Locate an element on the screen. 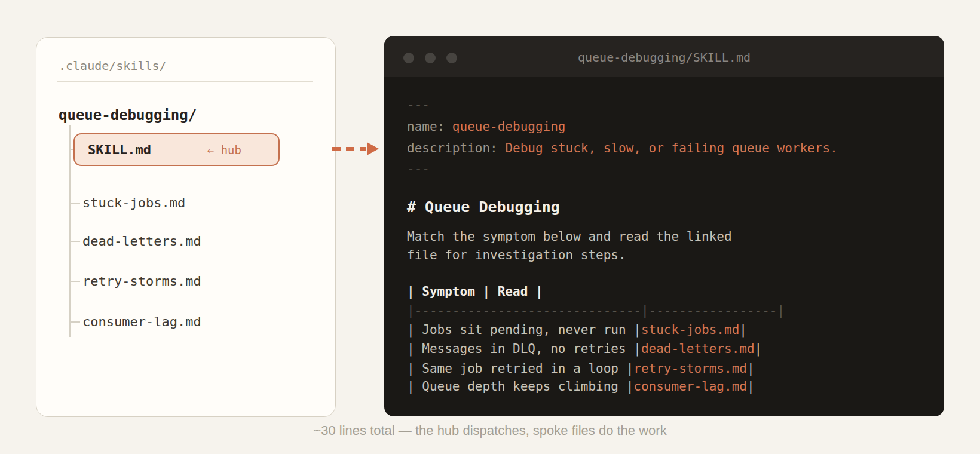  intro-text-line: Match the symptom below and read the lin… is located at coordinates (569, 237).